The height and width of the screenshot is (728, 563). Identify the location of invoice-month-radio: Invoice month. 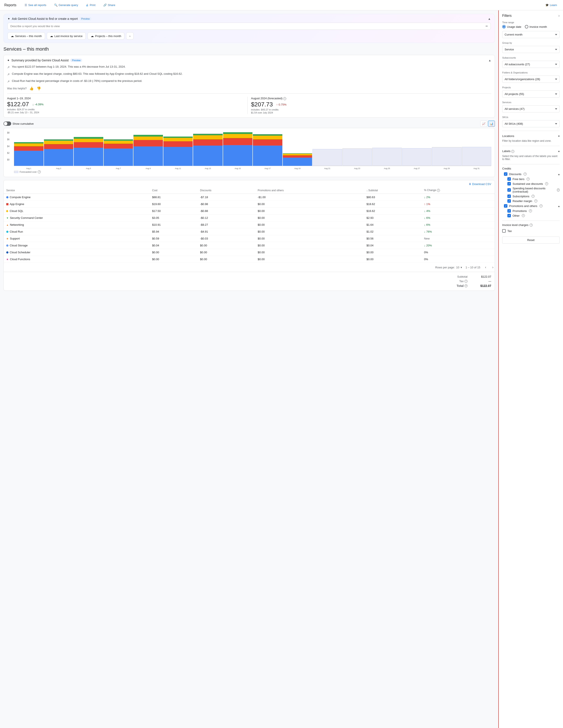
(536, 27).